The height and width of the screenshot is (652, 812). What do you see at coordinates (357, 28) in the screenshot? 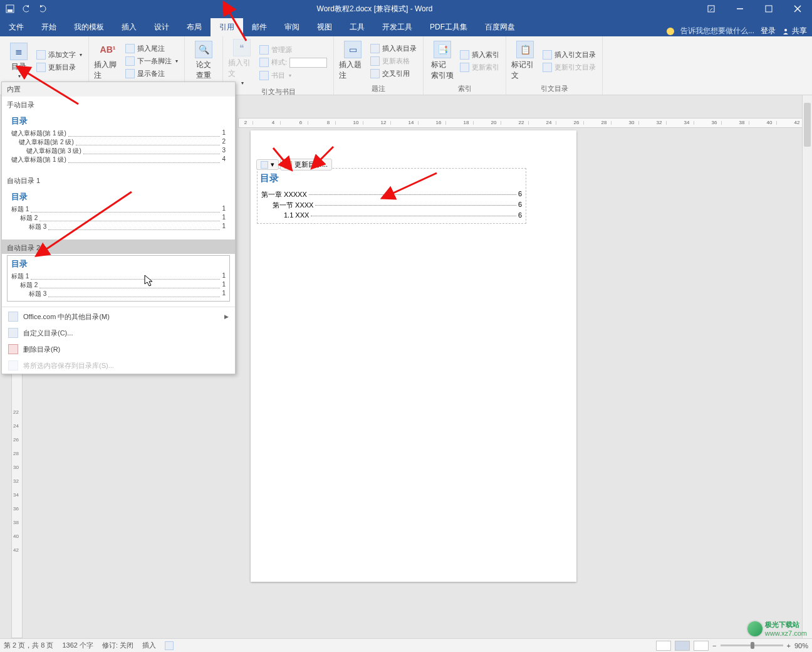
I see `tab-tools: 工具` at bounding box center [357, 28].